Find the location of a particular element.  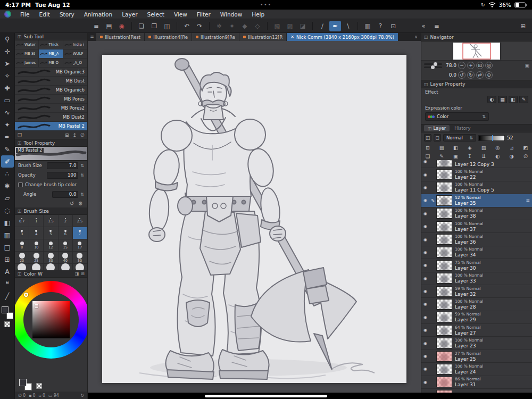

brush-size-option: 7 is located at coordinates (80, 233).